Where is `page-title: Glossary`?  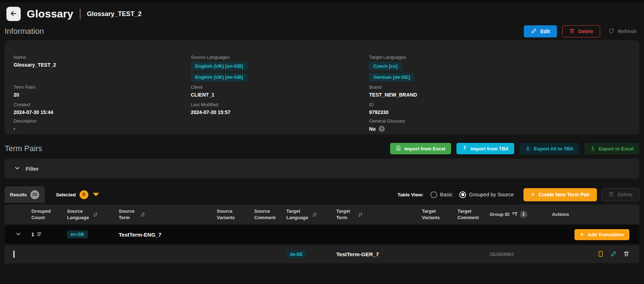 page-title: Glossary is located at coordinates (50, 14).